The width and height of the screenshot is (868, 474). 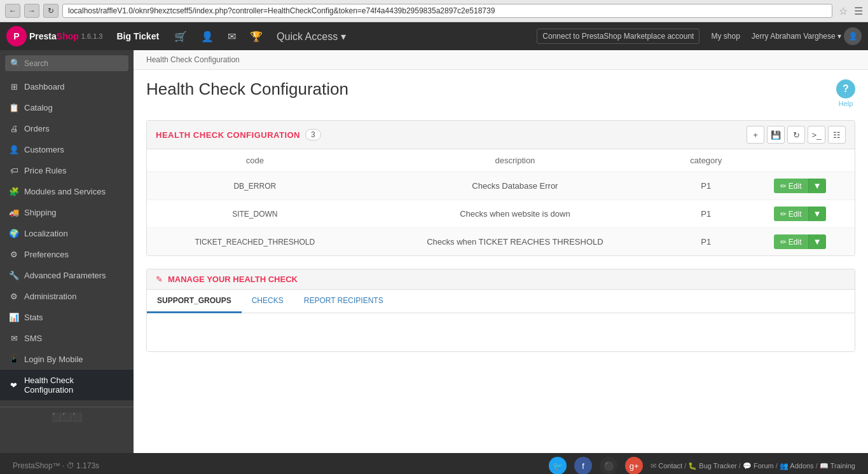 I want to click on sidebar-collapse-btn: ⬛⬛⬛, so click(x=67, y=417).